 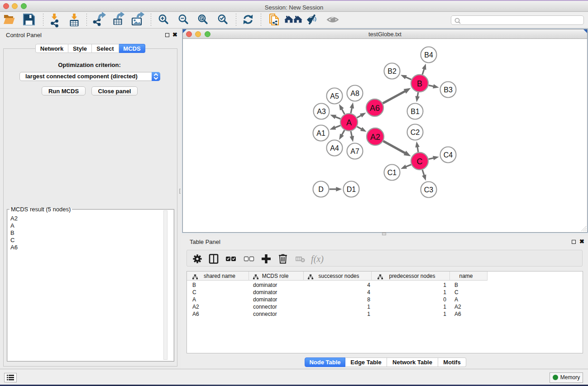 What do you see at coordinates (448, 90) in the screenshot?
I see `svg-text: B3` at bounding box center [448, 90].